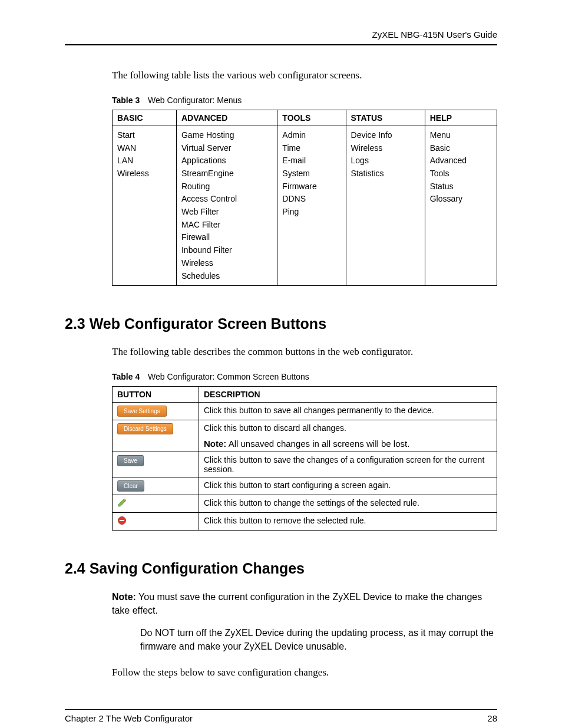 This screenshot has width=562, height=728. I want to click on description-text: Click this button to start configuring a…, so click(297, 485).